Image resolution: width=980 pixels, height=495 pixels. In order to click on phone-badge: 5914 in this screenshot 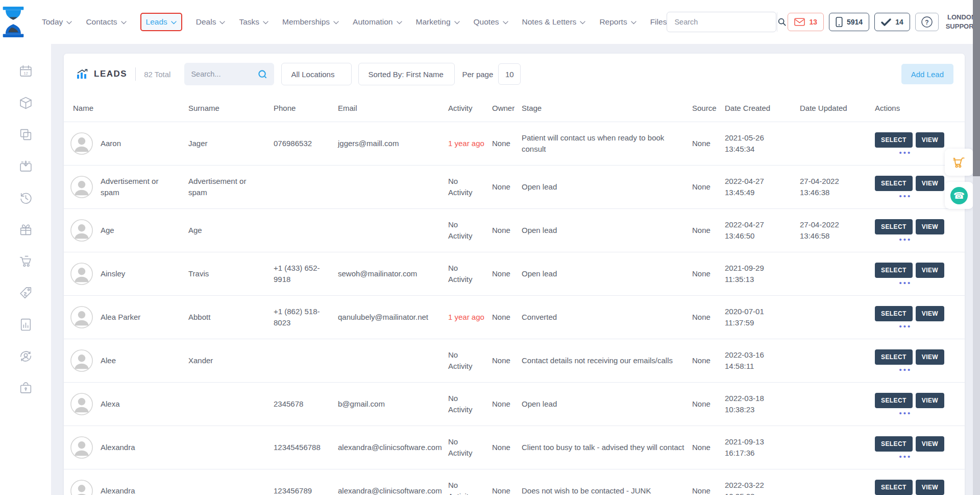, I will do `click(849, 22)`.